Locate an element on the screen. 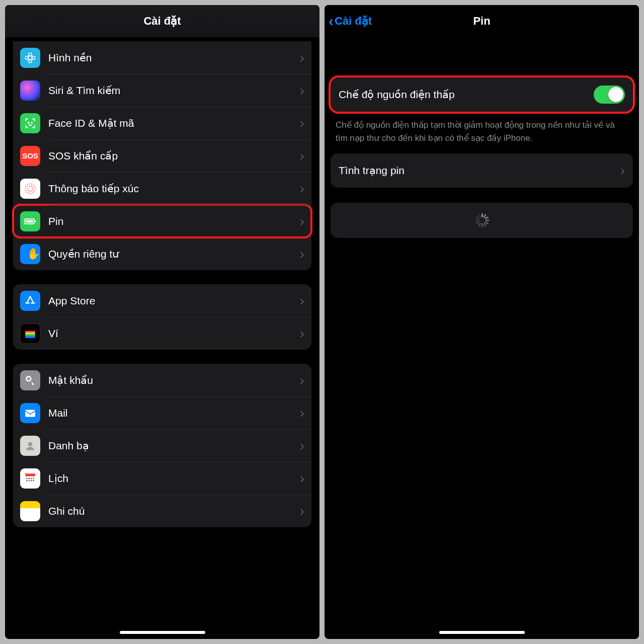 The width and height of the screenshot is (644, 644). row-label: Face ID & Mật mã is located at coordinates (174, 123).